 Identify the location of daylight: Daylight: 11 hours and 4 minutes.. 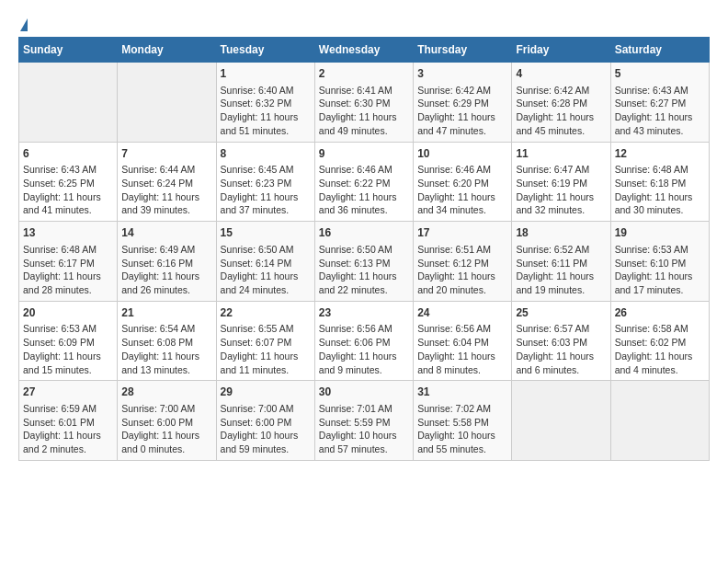
(654, 362).